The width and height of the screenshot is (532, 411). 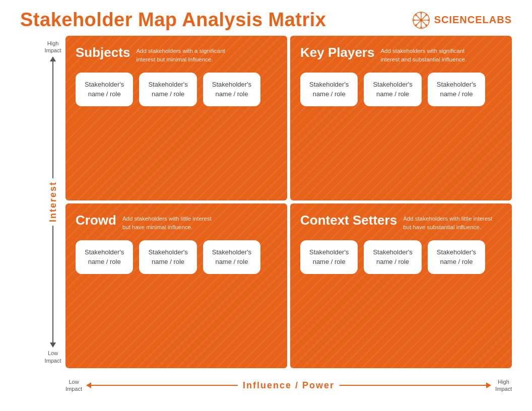 I want to click on quadrant-context-setters-desc: Add stakeholders with little interestbut…, so click(x=447, y=223).